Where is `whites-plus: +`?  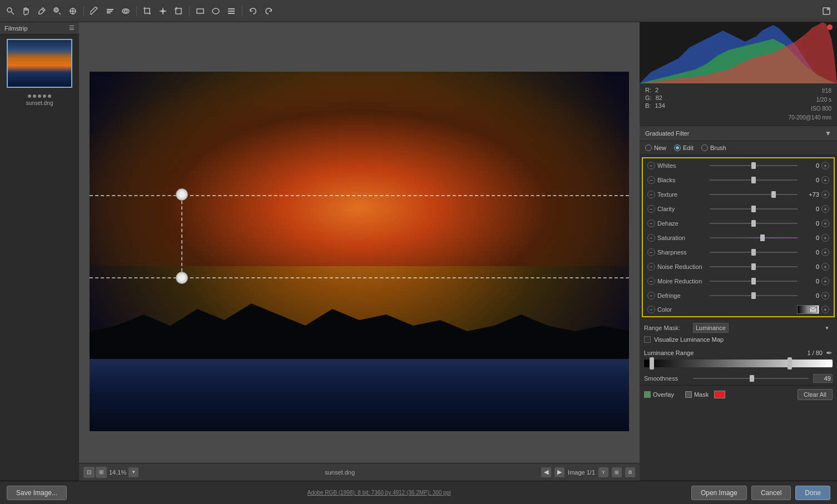 whites-plus: + is located at coordinates (825, 166).